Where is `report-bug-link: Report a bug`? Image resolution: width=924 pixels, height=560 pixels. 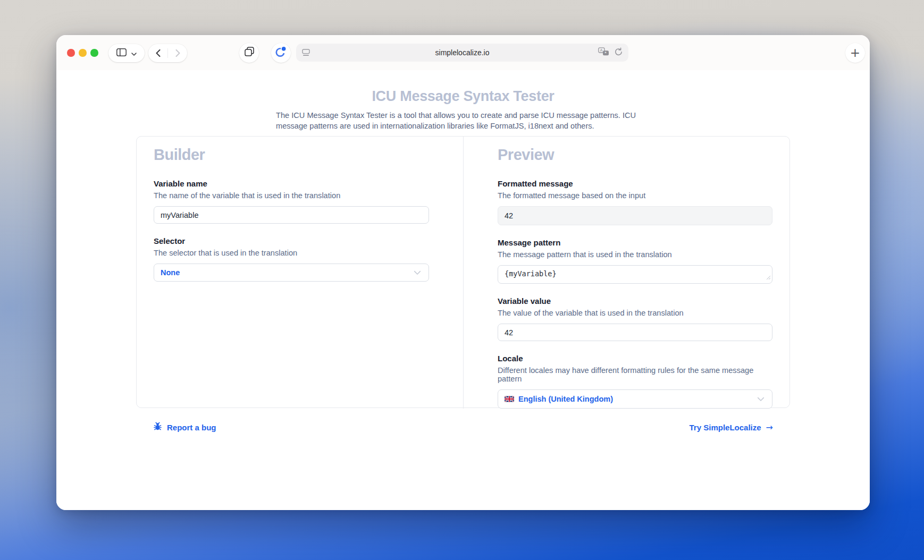 report-bug-link: Report a bug is located at coordinates (185, 427).